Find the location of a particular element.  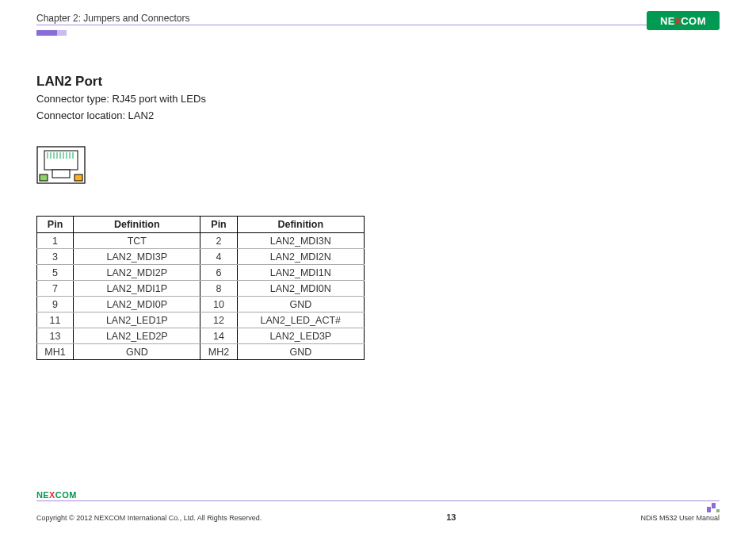

table-row: 11LAN2_LED1P12LAN2_LED_ACT# is located at coordinates (201, 320).